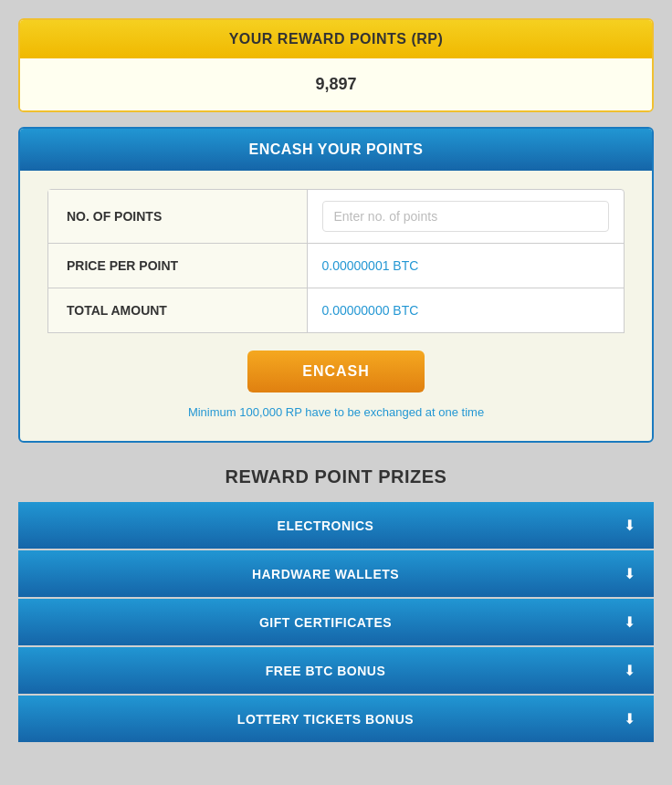 The image size is (672, 785). I want to click on electronics-arrow-icon: ⬇, so click(630, 526).